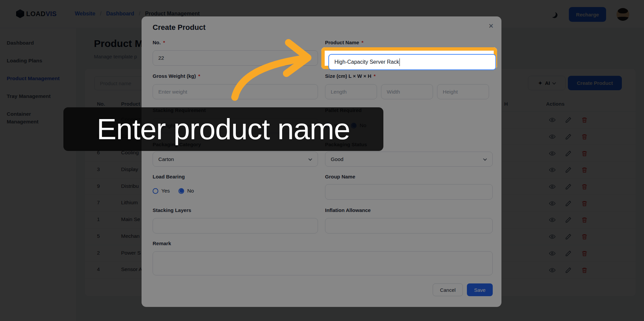 The width and height of the screenshot is (644, 321). I want to click on load-bearing-label: Load Bearing, so click(169, 176).